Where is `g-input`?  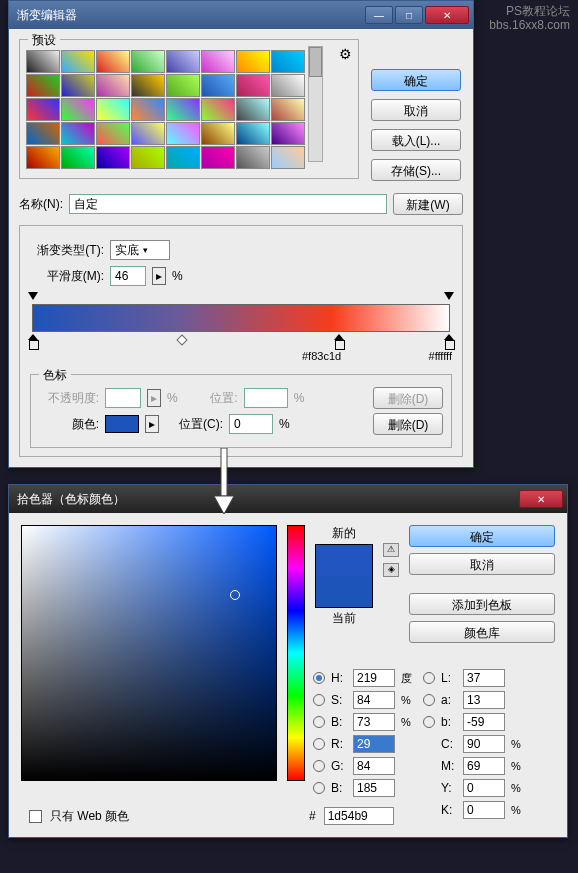 g-input is located at coordinates (374, 766).